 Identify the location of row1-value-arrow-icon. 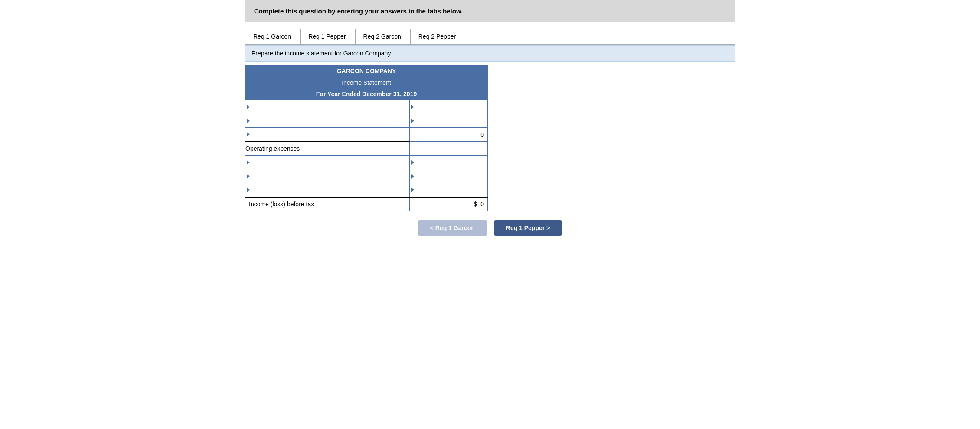
(413, 107).